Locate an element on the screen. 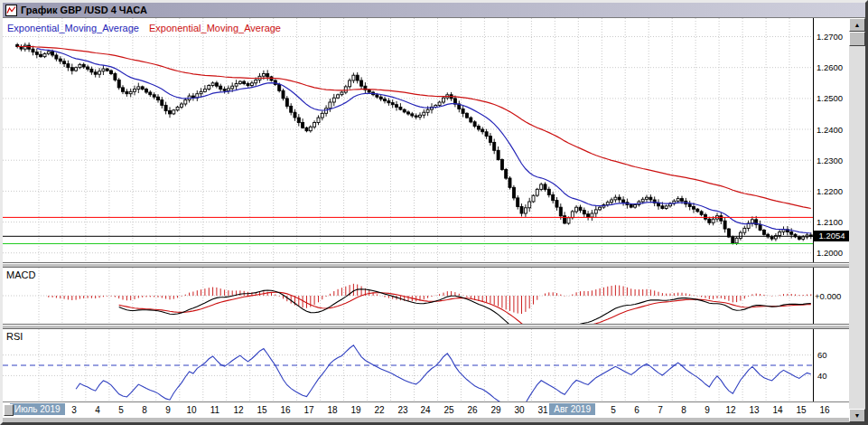 The width and height of the screenshot is (868, 425). rsi-label: RSI is located at coordinates (14, 336).